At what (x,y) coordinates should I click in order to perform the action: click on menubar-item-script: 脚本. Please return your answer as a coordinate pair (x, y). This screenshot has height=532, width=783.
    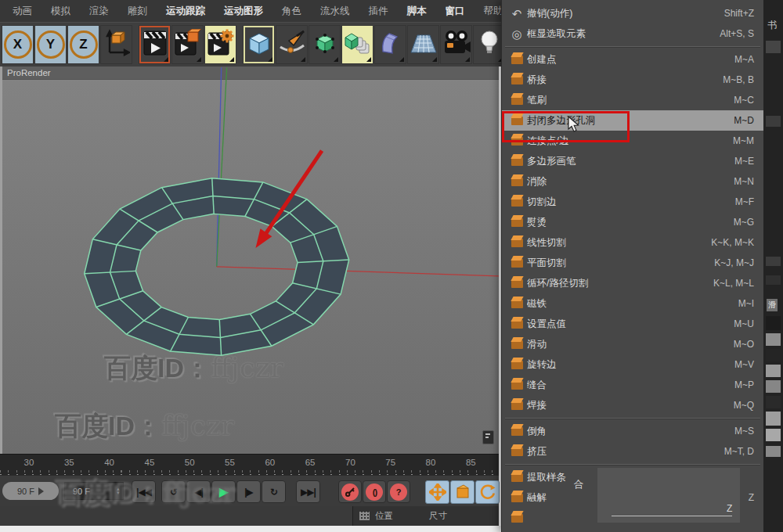
    Looking at the image, I should click on (417, 11).